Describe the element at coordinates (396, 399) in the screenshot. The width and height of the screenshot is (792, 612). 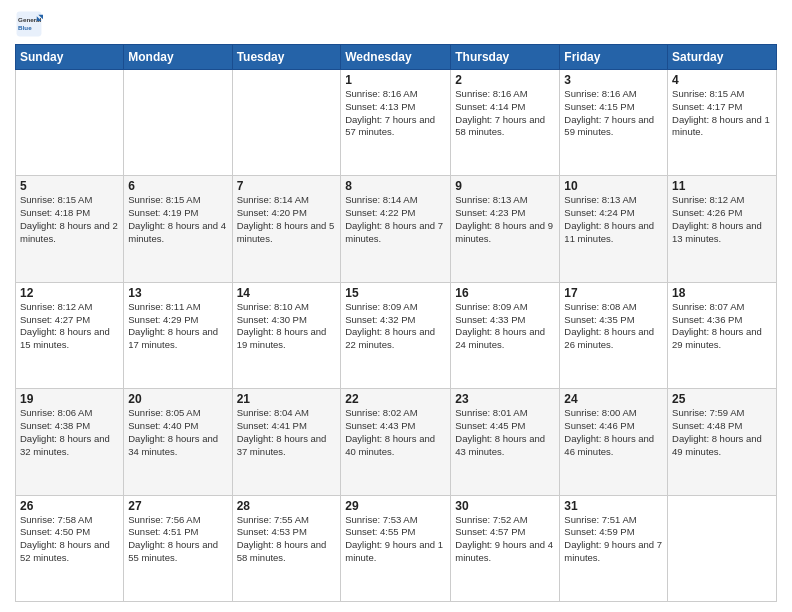
I see `day-number: 22` at that location.